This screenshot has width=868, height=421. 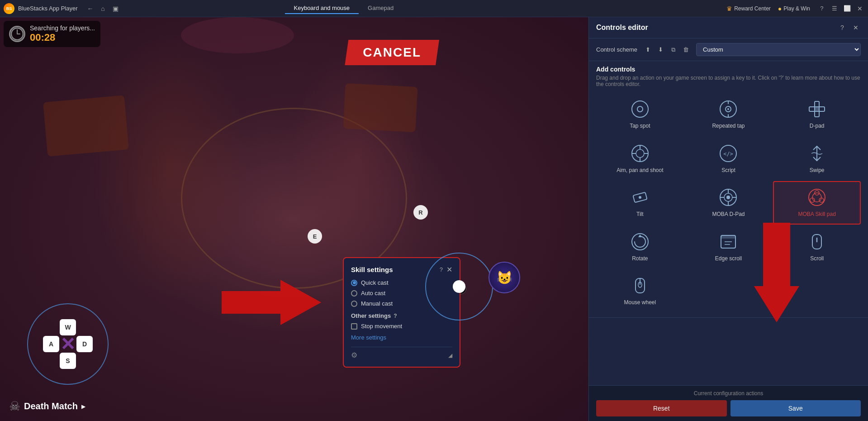 I want to click on control-d-pad: D-pad, so click(x=817, y=115).